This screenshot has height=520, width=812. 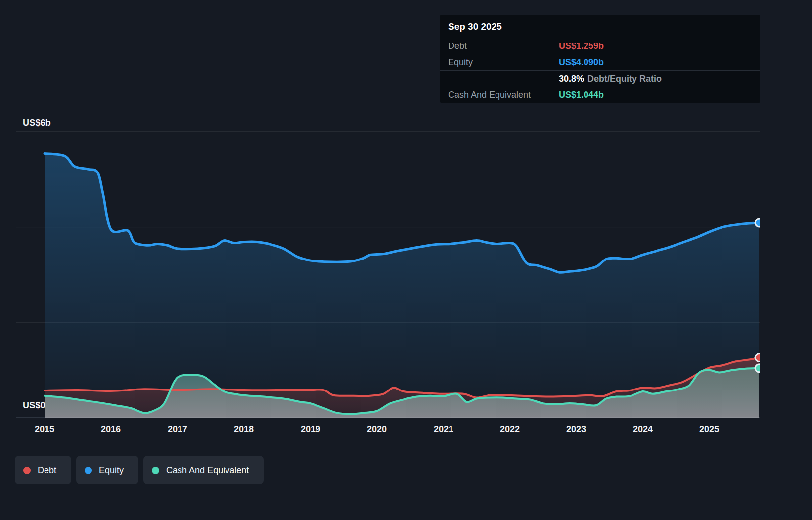 I want to click on tooltip-debt-value: US$1.259b, so click(x=582, y=46).